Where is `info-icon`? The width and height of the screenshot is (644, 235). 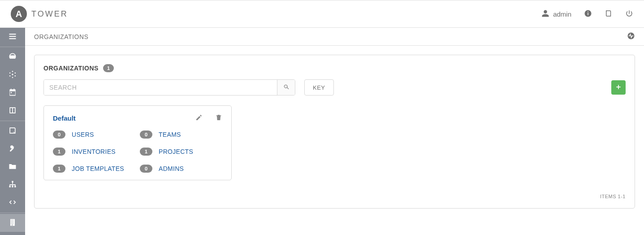 info-icon is located at coordinates (588, 14).